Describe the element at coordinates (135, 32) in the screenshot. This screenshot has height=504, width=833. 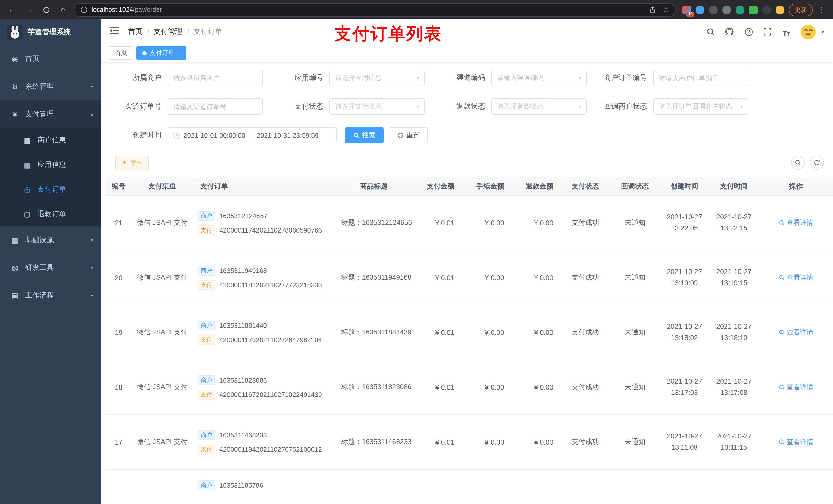
I see `breadcrumb-home: 首页` at that location.